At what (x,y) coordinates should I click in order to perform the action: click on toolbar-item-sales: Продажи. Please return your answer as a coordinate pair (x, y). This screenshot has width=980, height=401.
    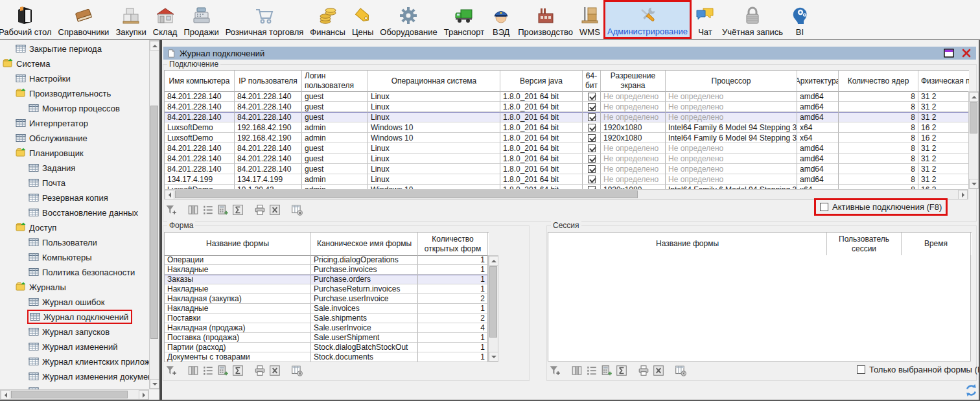
    Looking at the image, I should click on (201, 19).